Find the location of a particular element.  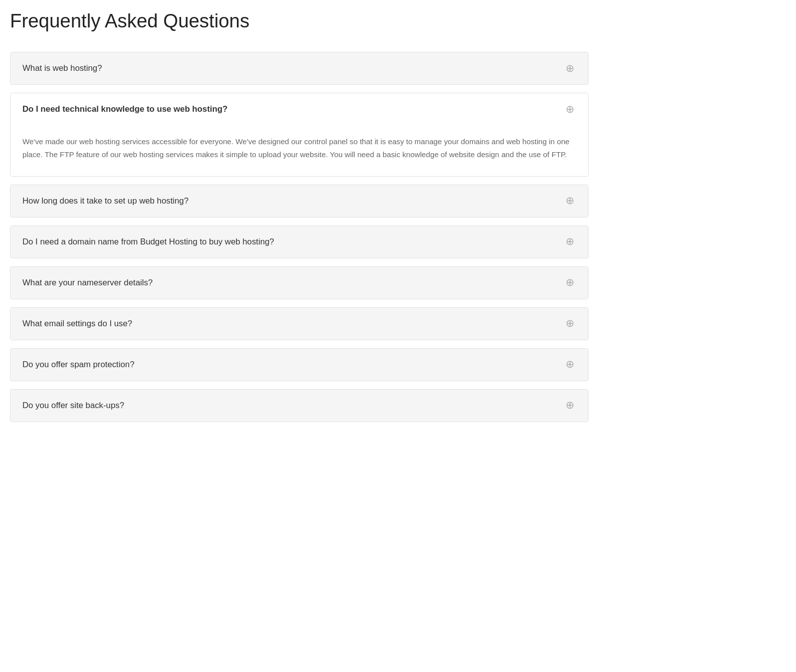

faq-question-text: What email settings do I use? is located at coordinates (77, 324).